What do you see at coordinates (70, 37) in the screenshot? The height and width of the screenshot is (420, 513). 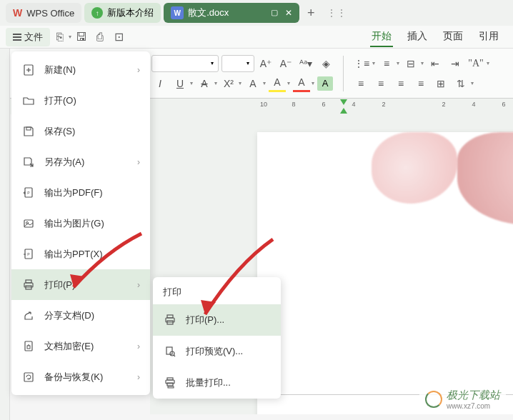 I see `caret-down-icon: ▾` at bounding box center [70, 37].